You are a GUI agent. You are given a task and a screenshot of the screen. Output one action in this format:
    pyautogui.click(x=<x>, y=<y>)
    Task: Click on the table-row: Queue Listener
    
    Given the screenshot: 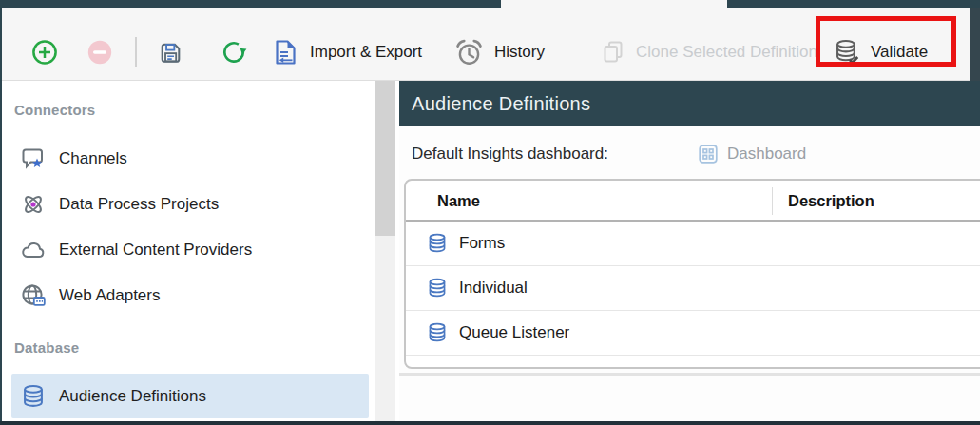 What is the action you would take?
    pyautogui.click(x=693, y=333)
    